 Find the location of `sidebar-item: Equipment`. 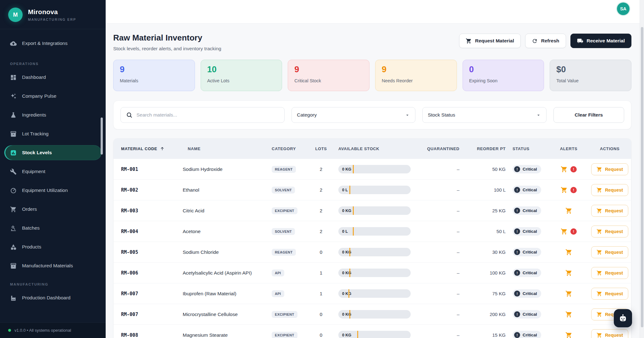

sidebar-item: Equipment is located at coordinates (53, 172).